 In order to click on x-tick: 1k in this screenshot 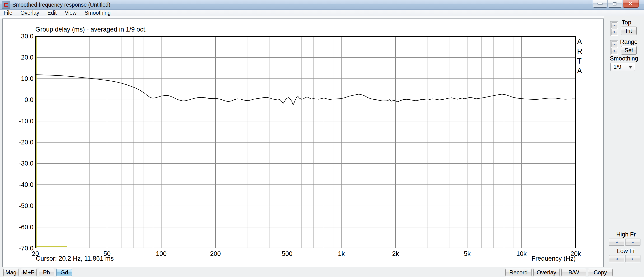, I will do `click(342, 254)`.